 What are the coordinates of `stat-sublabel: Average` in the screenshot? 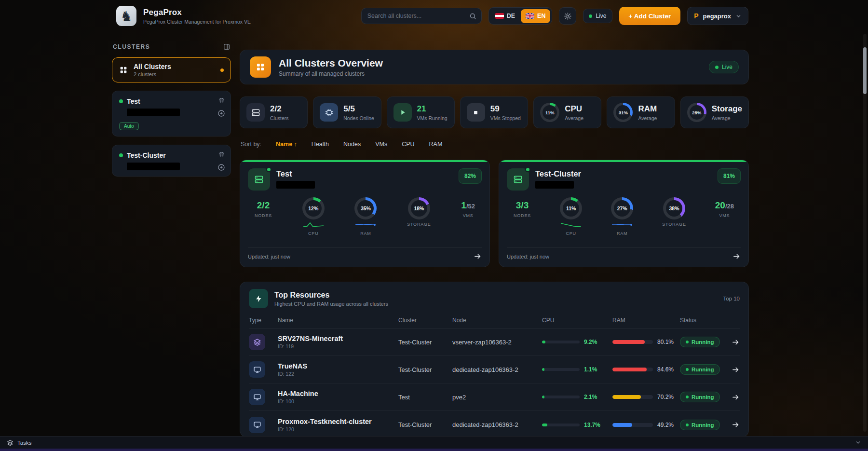 It's located at (727, 118).